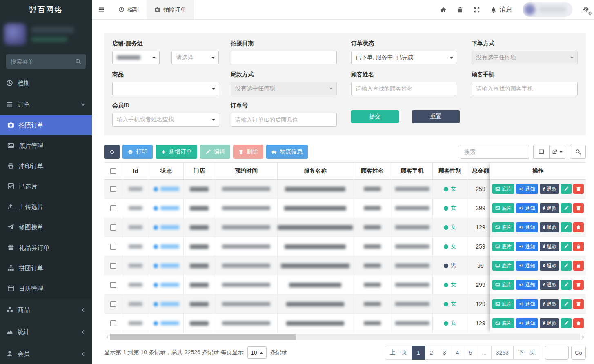 The height and width of the screenshot is (364, 594). I want to click on order-no-input, so click(284, 120).